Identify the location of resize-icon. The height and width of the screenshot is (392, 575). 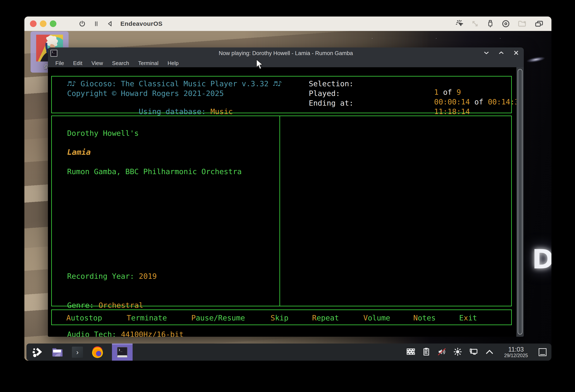
(475, 24).